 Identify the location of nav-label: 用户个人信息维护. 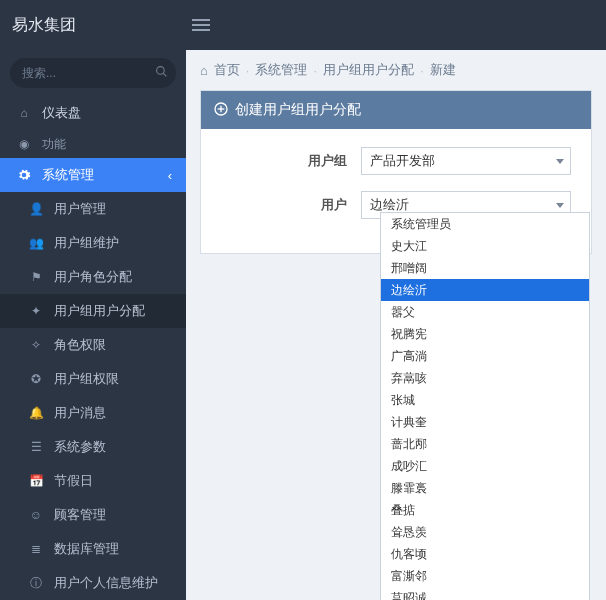
(106, 583).